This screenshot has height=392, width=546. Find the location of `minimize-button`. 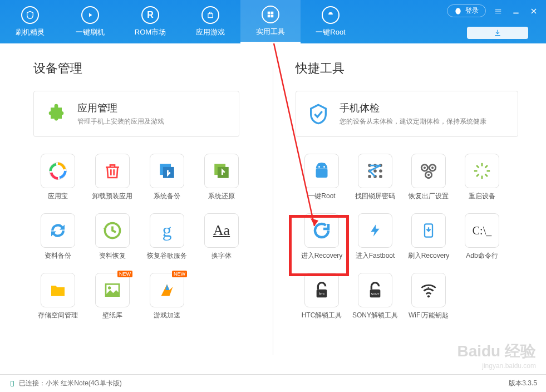

minimize-button is located at coordinates (516, 11).